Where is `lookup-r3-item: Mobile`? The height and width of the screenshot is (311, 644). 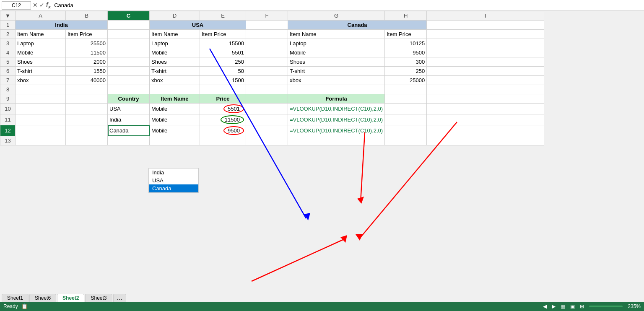 lookup-r3-item: Mobile is located at coordinates (175, 131).